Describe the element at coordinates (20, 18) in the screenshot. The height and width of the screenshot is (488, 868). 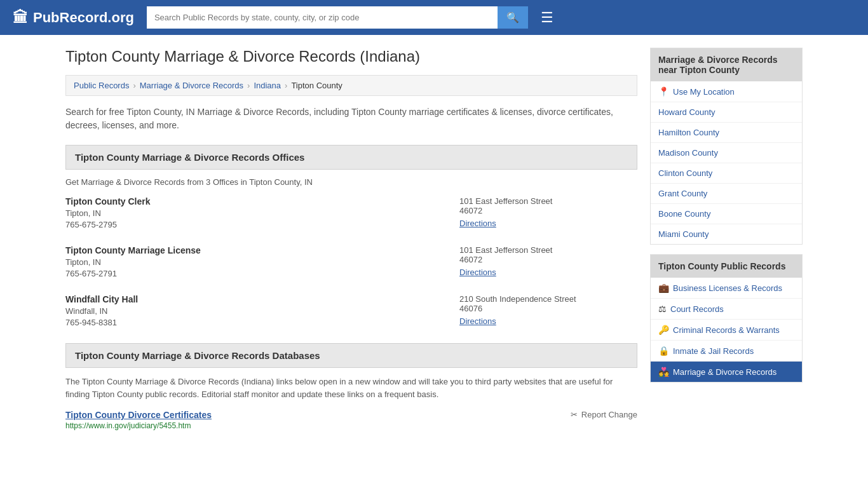
I see `logo-icon: 🏛` at that location.